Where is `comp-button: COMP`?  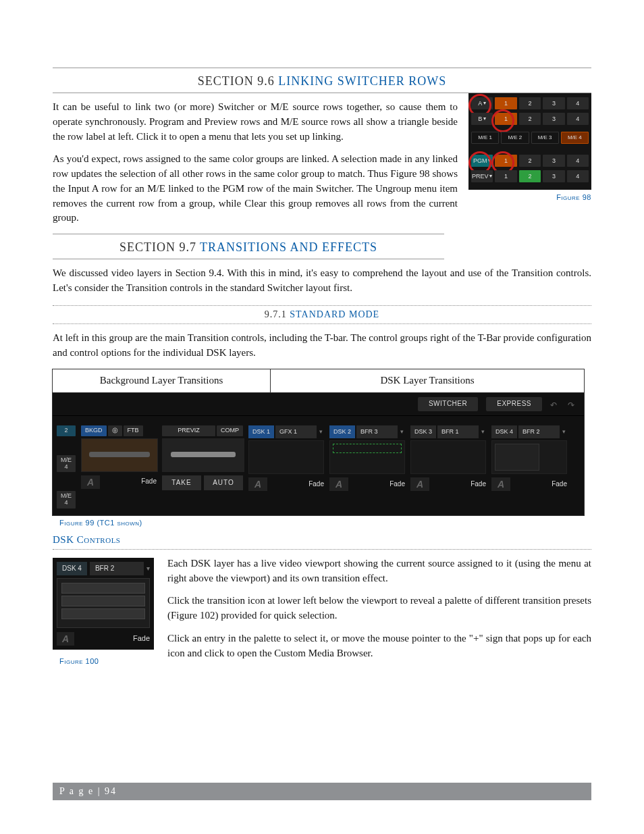
comp-button: COMP is located at coordinates (230, 431).